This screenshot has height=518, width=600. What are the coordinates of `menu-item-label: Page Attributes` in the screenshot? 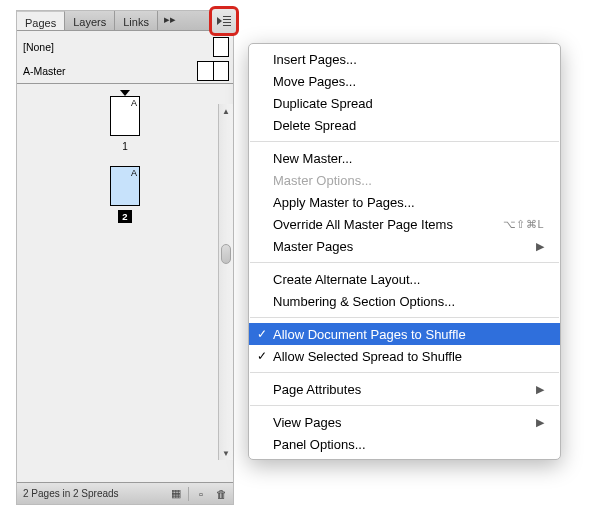 It's located at (404, 390).